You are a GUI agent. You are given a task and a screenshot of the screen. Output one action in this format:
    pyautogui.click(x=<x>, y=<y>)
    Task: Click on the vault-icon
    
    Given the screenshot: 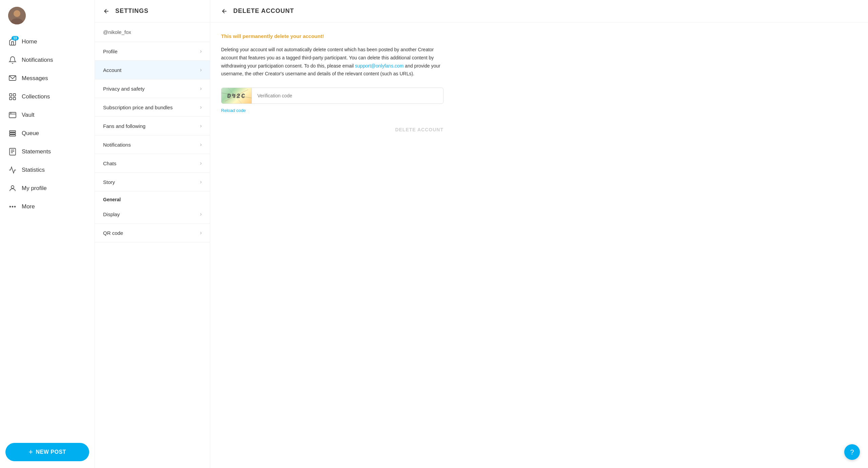 What is the action you would take?
    pyautogui.click(x=13, y=115)
    